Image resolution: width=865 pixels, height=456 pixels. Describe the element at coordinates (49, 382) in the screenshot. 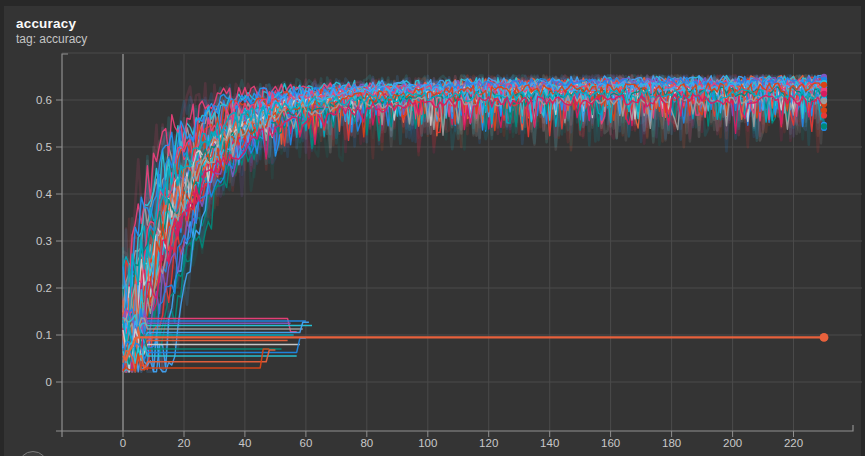

I see `y-tick-label: 0` at that location.